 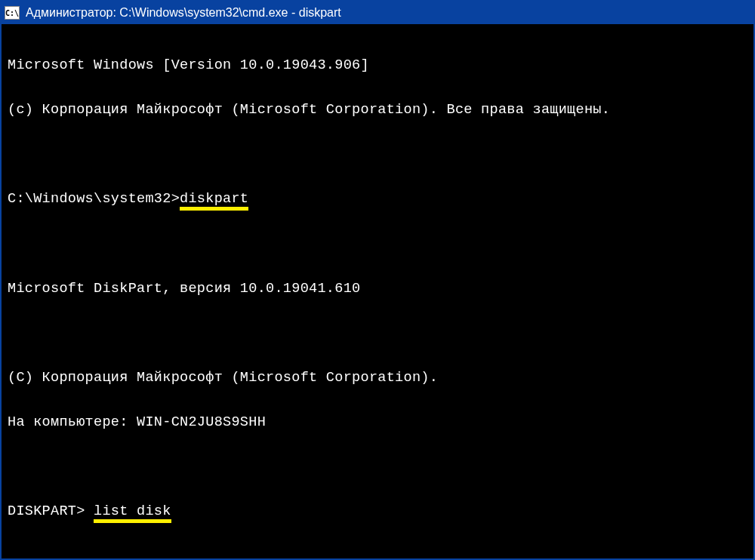 What do you see at coordinates (378, 378) in the screenshot?
I see `output-line: (C) Корпорация Майкрософт (Microsoft Cor…` at bounding box center [378, 378].